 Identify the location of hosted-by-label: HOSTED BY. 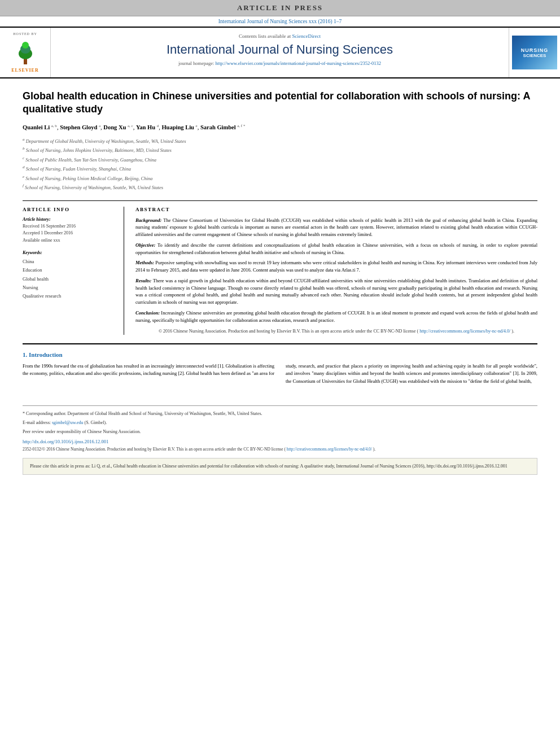
(25, 34).